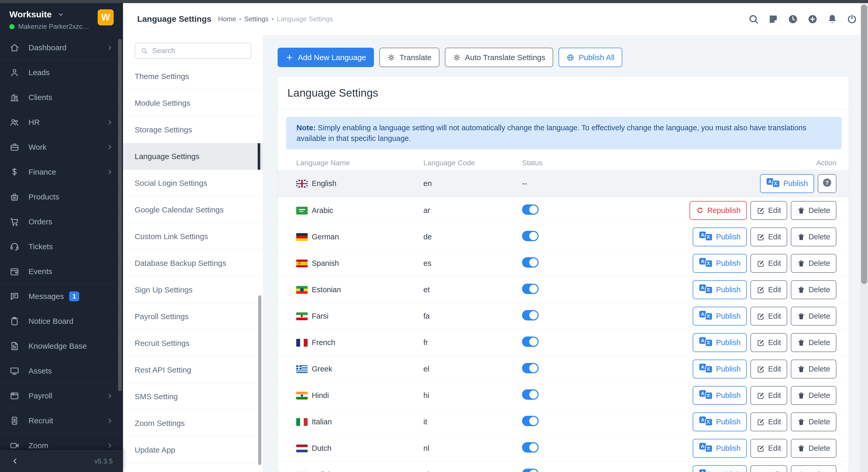  I want to click on page-scrollbar, so click(864, 237).